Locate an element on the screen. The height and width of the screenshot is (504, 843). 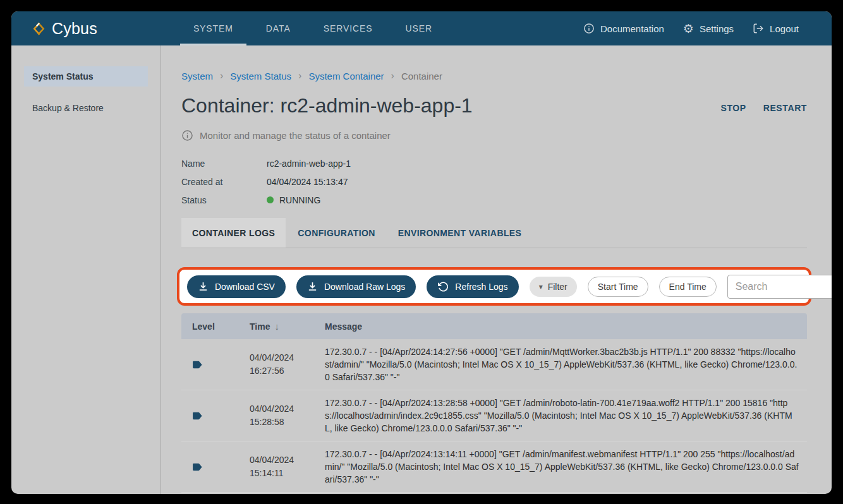
nav-tab-system: SYSTEM is located at coordinates (214, 28).